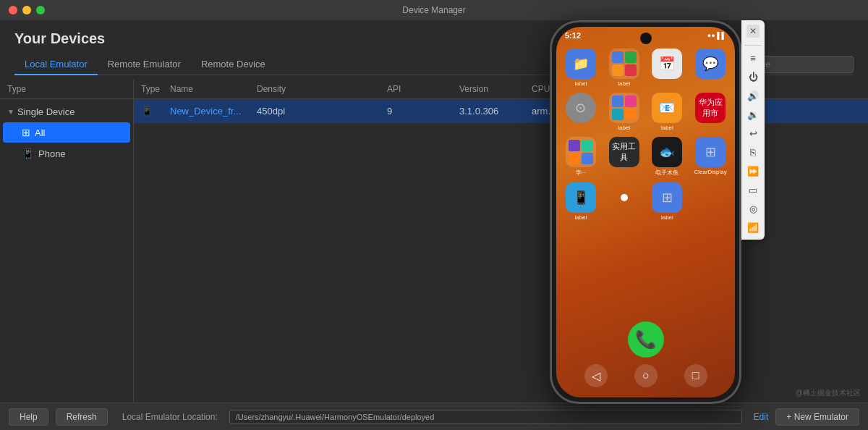 The width and height of the screenshot is (868, 430). What do you see at coordinates (82, 417) in the screenshot?
I see `refresh-button: Refresh` at bounding box center [82, 417].